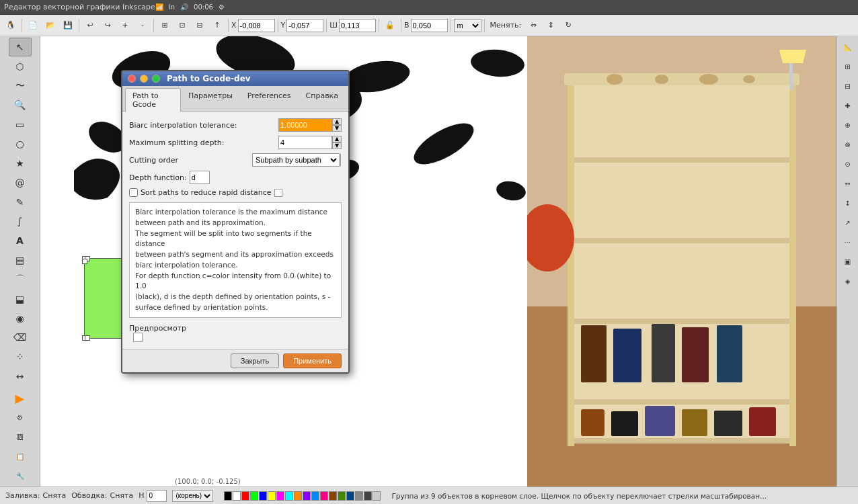 The height and width of the screenshot is (504, 858). I want to click on splitting-input, so click(305, 142).